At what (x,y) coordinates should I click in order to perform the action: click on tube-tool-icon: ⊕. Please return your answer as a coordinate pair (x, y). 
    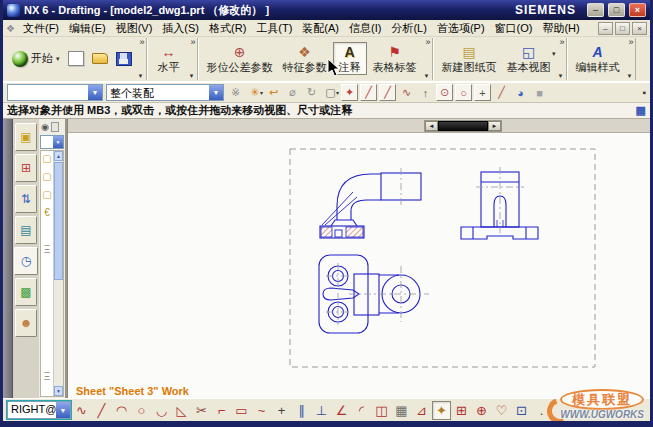
    Looking at the image, I should click on (482, 410).